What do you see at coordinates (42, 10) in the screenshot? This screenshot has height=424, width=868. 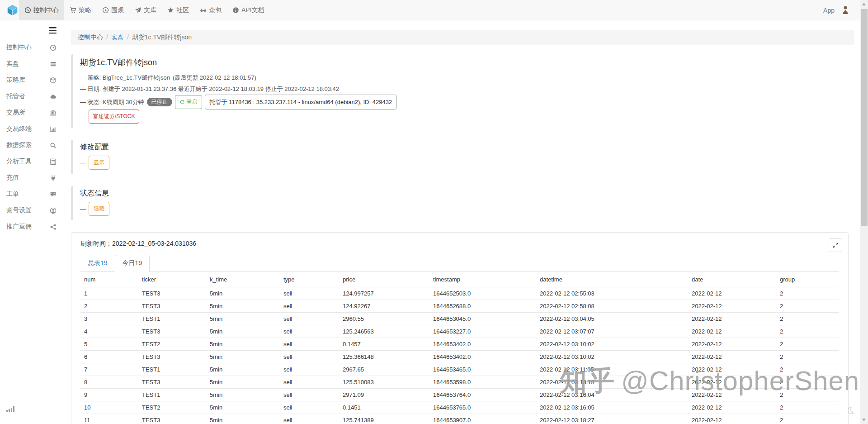 I see `nav-item-control-center: 控制中心` at bounding box center [42, 10].